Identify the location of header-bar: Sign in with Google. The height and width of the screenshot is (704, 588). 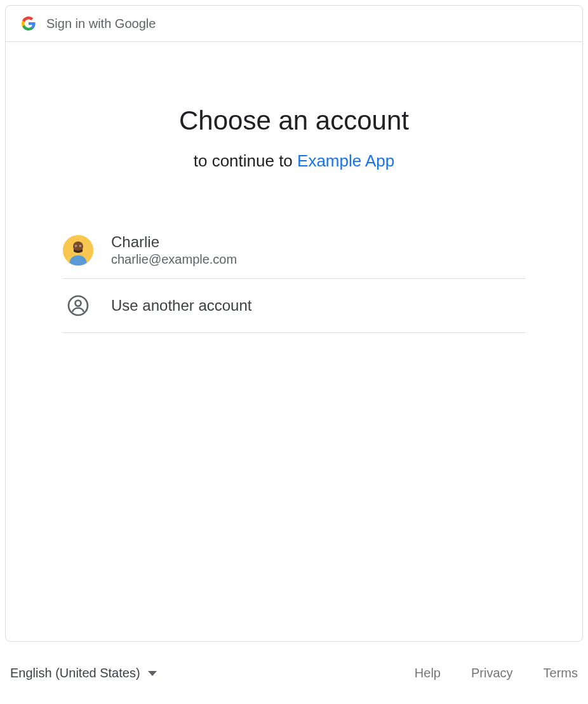
(294, 24).